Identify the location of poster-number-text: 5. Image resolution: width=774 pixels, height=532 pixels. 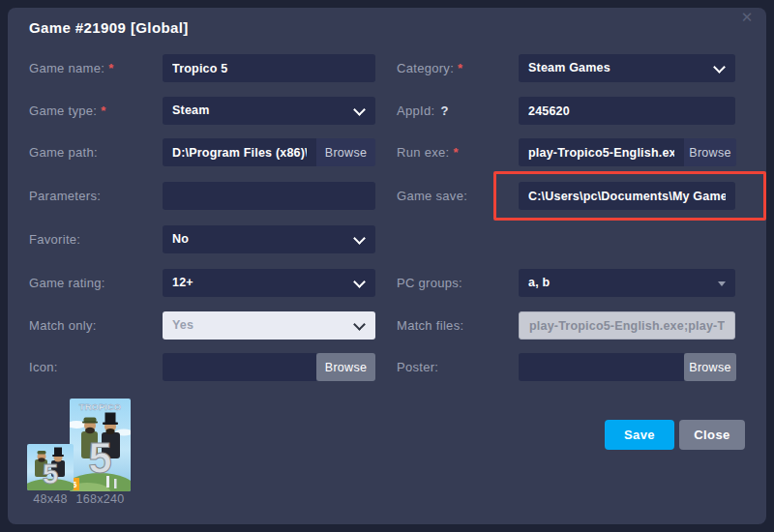
(100, 458).